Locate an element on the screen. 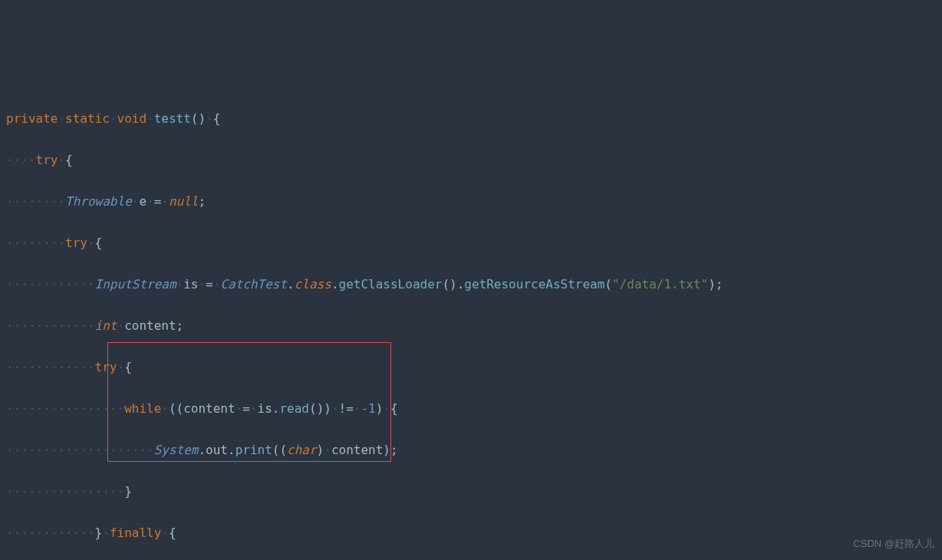 This screenshot has height=560, width=942. code-line: ············InputStream·is·=·CatchTest.c… is located at coordinates (474, 284).